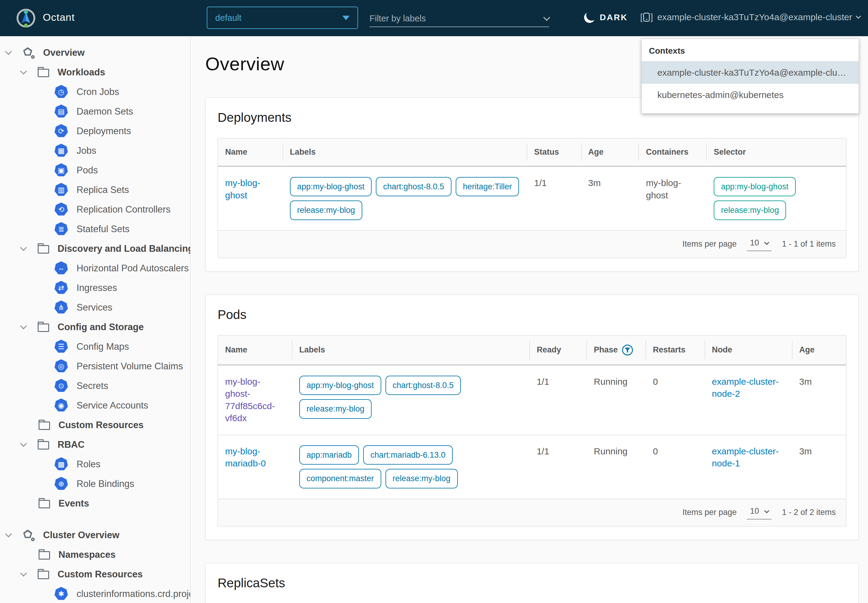 The height and width of the screenshot is (603, 868). Describe the element at coordinates (250, 400) in the screenshot. I see `resource-link: my-blog-ghost-77df85c6cd-vf6dx` at that location.